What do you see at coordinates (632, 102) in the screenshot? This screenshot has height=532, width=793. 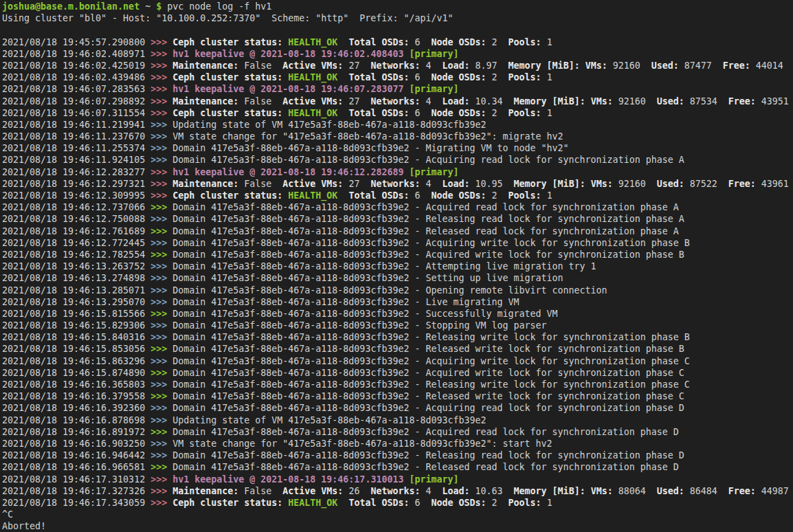 I see `log-segment: 92160` at bounding box center [632, 102].